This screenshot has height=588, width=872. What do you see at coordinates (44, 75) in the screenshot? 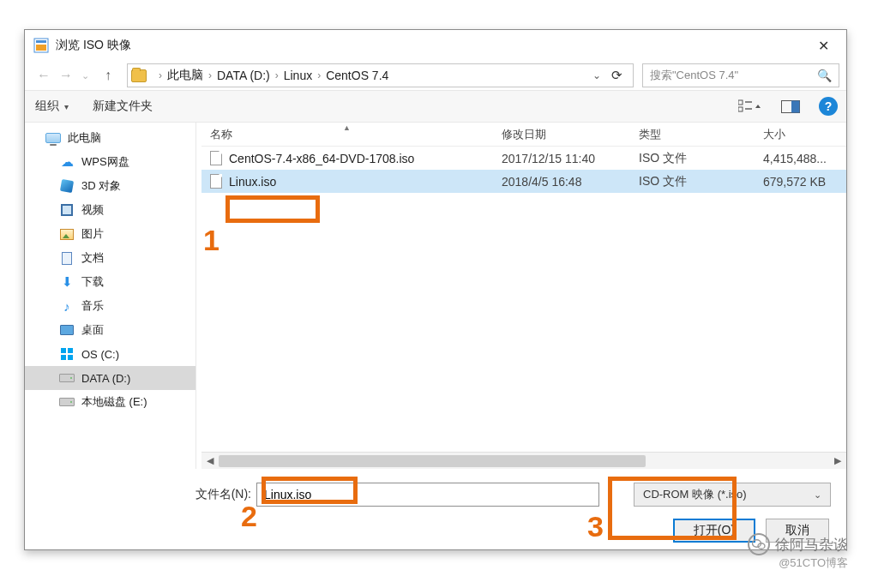
I see `back-button: ←` at bounding box center [44, 75].